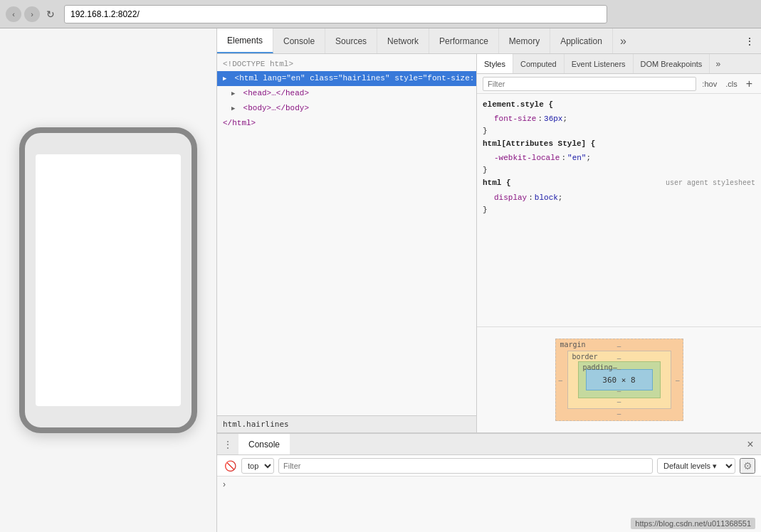 Image resolution: width=761 pixels, height=532 pixels. What do you see at coordinates (747, 466) in the screenshot?
I see `console-settings-button: ⚙` at bounding box center [747, 466].